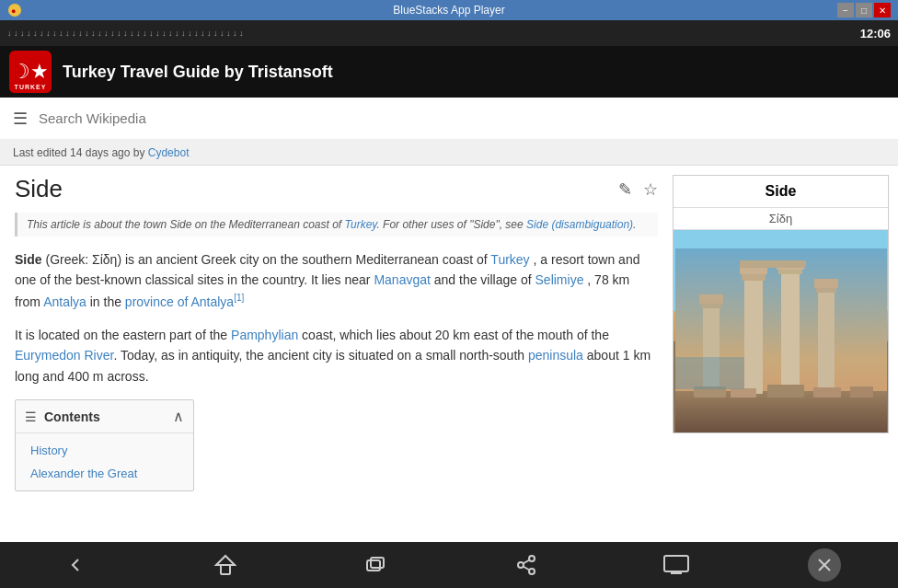 The width and height of the screenshot is (898, 588). What do you see at coordinates (864, 10) in the screenshot?
I see `maximize-button: □` at bounding box center [864, 10].